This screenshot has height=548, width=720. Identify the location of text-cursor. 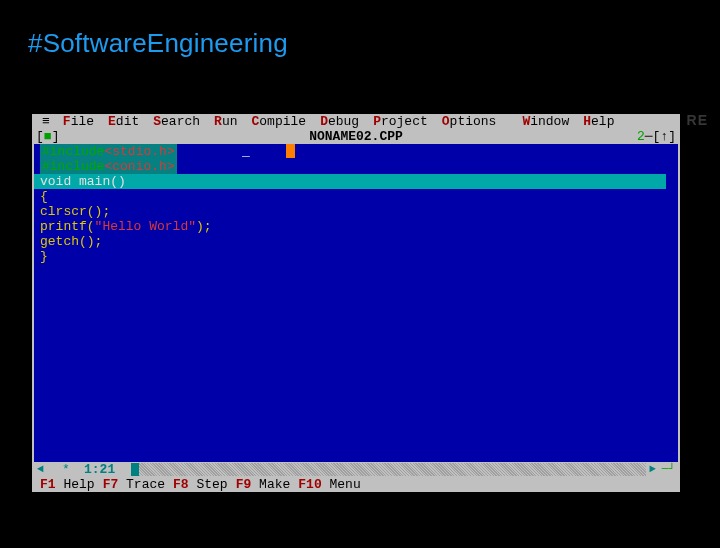
(290, 151).